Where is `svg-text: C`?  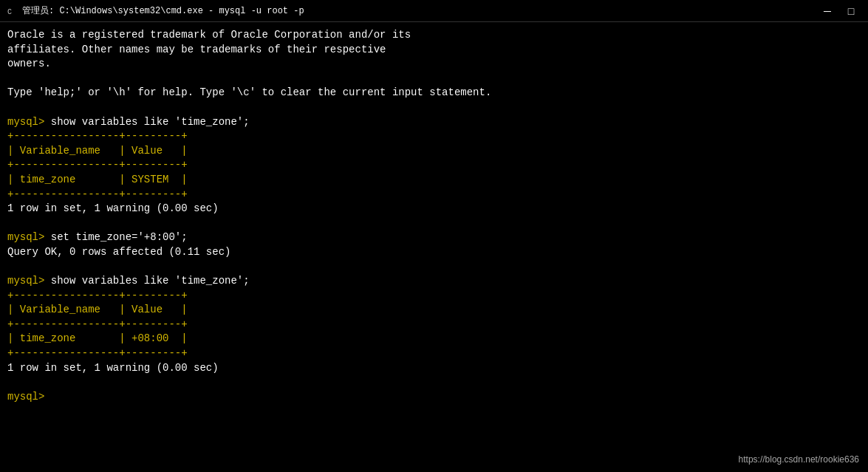 svg-text: C is located at coordinates (10, 12).